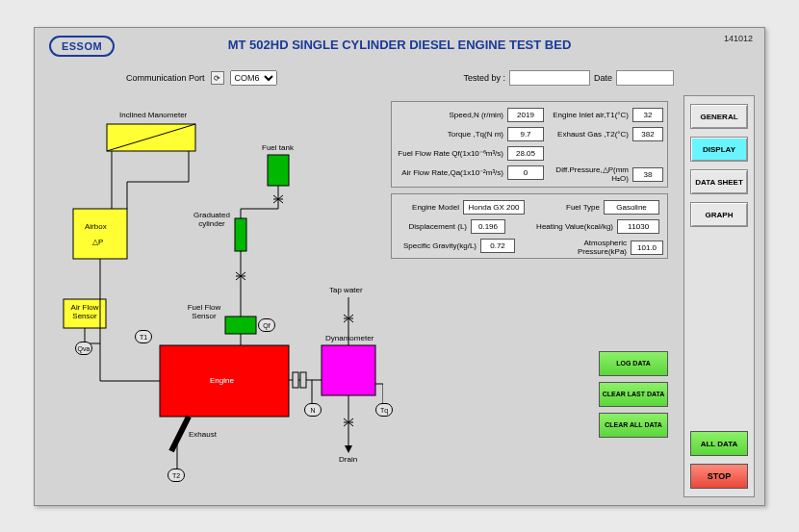  I want to click on tested-by-label: Tested by :, so click(484, 78).